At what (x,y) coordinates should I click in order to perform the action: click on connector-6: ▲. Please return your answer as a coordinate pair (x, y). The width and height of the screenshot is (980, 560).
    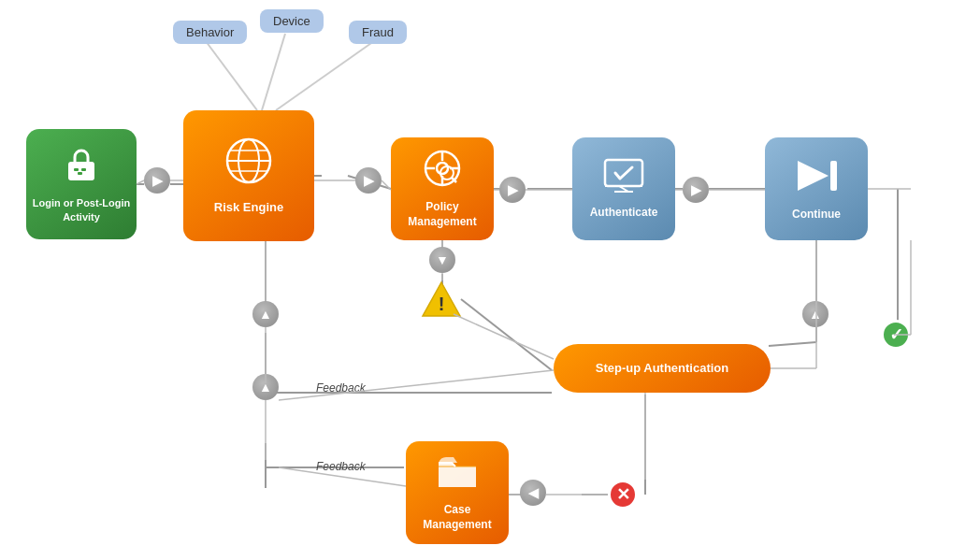
    Looking at the image, I should click on (266, 314).